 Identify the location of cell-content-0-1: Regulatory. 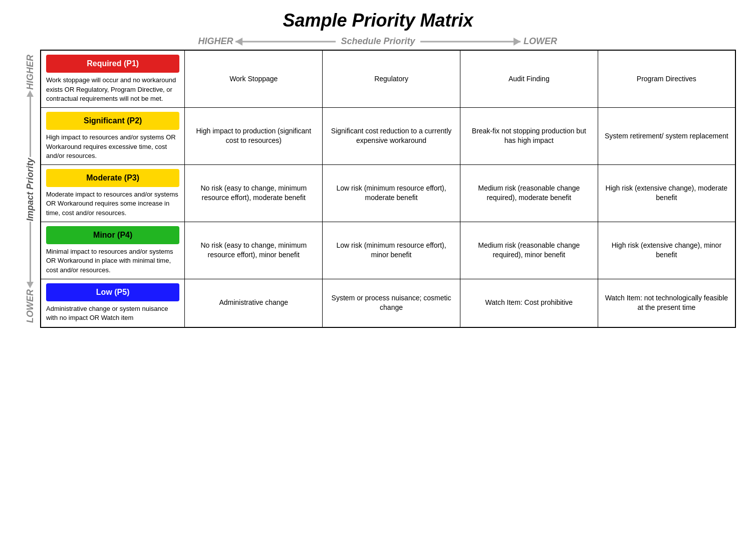
(391, 79).